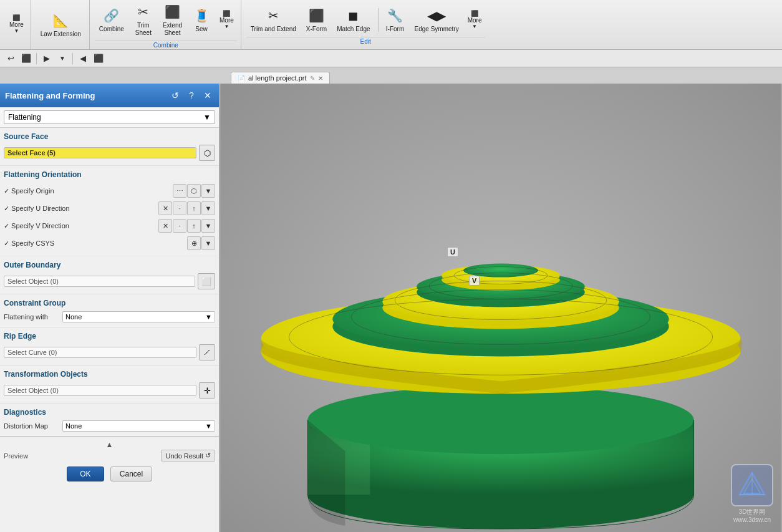  I want to click on select-curve-input: Select Curve (0), so click(100, 352).